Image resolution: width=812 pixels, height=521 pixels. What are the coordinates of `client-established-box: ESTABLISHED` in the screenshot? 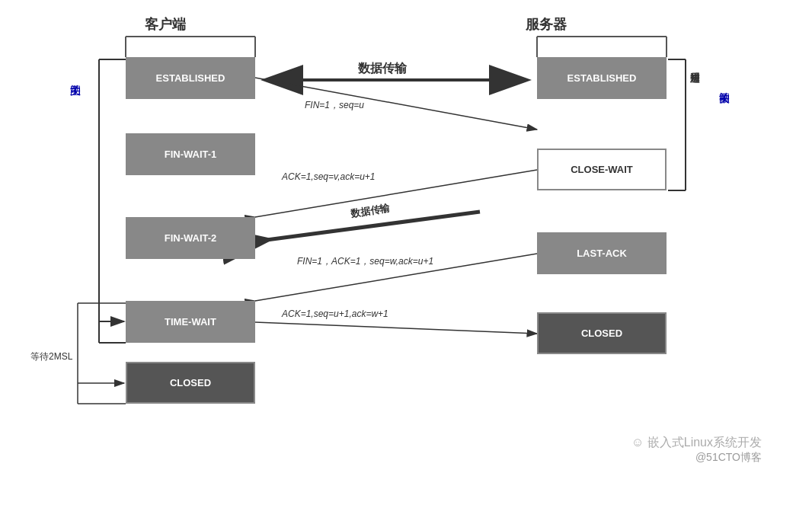 It's located at (190, 78).